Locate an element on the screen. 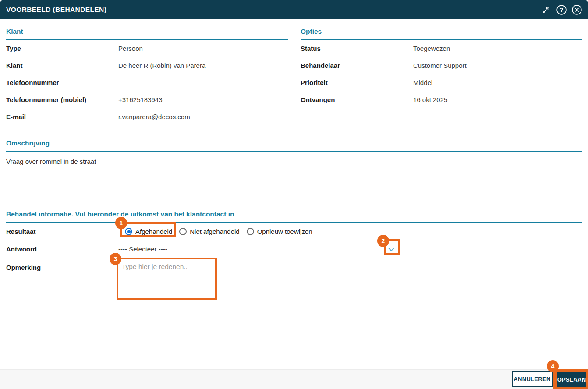 The image size is (588, 389). field-row-ontvangen: Ontvangen 16 okt 2025 is located at coordinates (441, 100).